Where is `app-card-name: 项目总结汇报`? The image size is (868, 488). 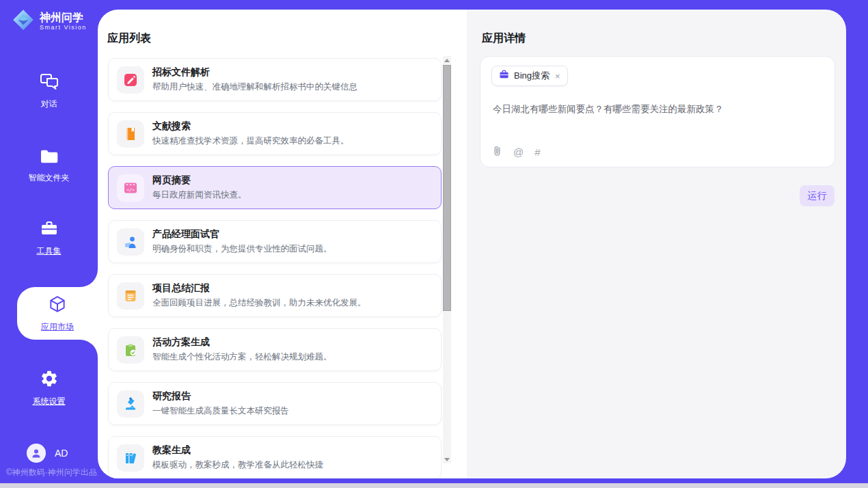
app-card-name: 项目总结汇报 is located at coordinates (260, 288).